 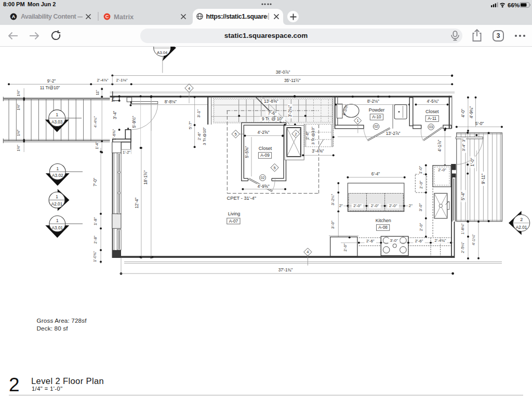 I want to click on svg-text: 03, so click(x=431, y=127).